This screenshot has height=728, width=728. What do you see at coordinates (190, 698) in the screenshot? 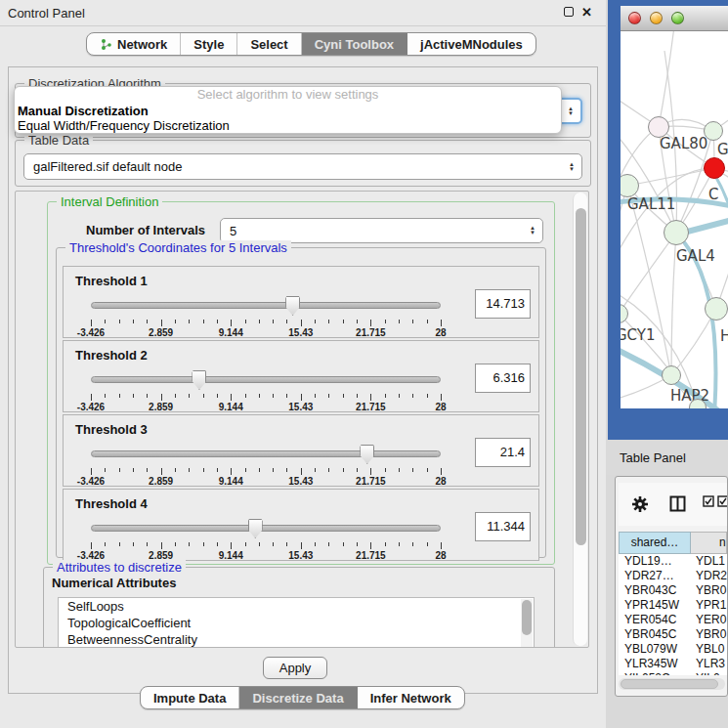
I see `tab-impute-data: Impute Data` at bounding box center [190, 698].